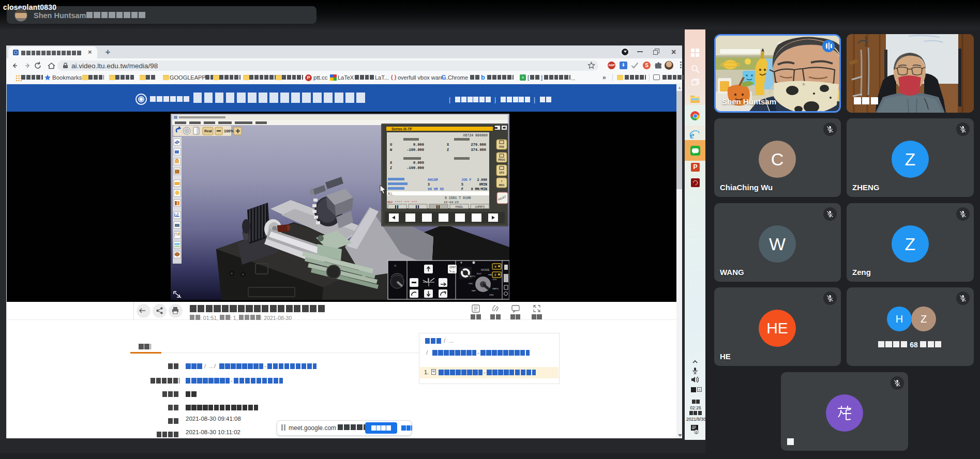 The width and height of the screenshot is (980, 459). What do you see at coordinates (453, 268) in the screenshot?
I see `svg-text: OPRT` at bounding box center [453, 268].